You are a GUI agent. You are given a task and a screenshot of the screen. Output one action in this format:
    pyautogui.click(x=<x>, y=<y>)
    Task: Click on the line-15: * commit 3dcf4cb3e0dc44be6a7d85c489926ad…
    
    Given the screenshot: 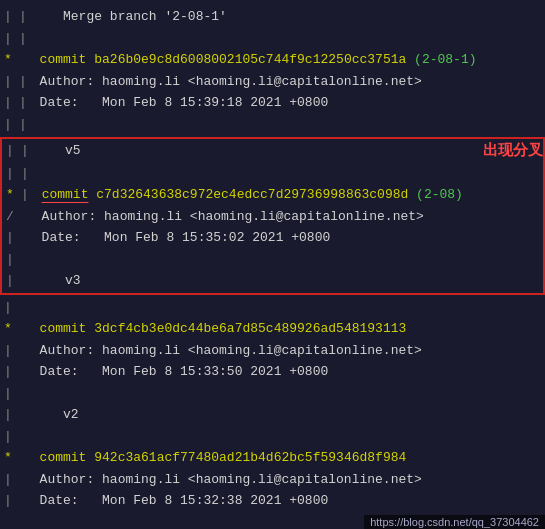 What is the action you would take?
    pyautogui.click(x=272, y=329)
    